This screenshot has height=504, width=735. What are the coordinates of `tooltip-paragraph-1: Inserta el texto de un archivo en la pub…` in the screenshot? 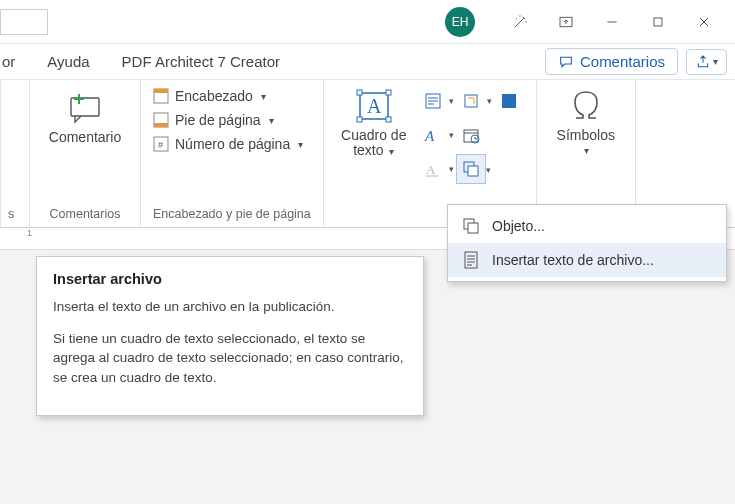 It's located at (230, 307).